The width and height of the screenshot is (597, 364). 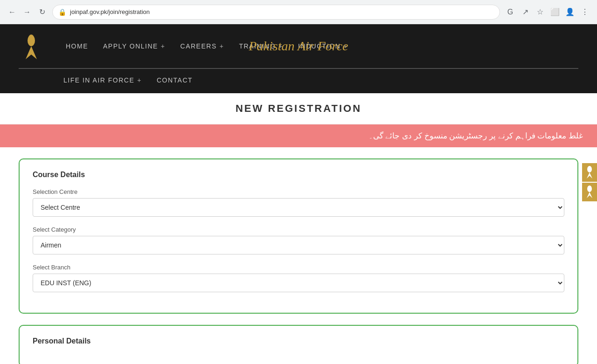 What do you see at coordinates (298, 12) in the screenshot?
I see `browser-chrome: ← → ↻ 🔒 joinpaf.gov.pk/join/registration…` at bounding box center [298, 12].